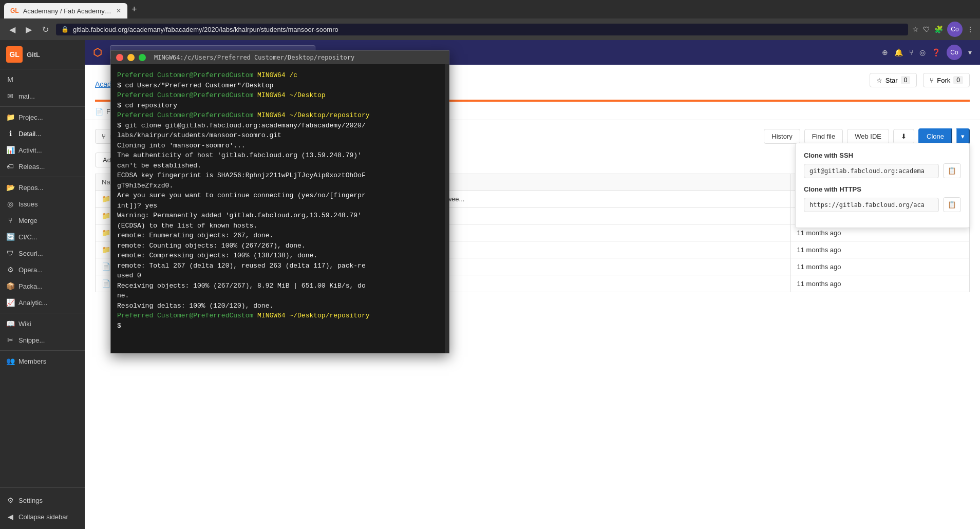 This screenshot has height=529, width=980. I want to click on gitlab-logo-icon: GL, so click(14, 54).